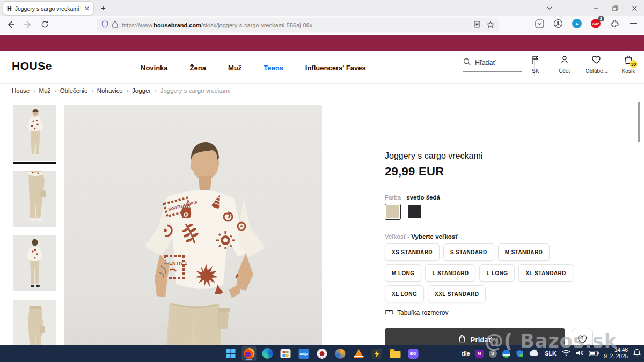 The height and width of the screenshot is (362, 644). Describe the element at coordinates (115, 25) in the screenshot. I see `lock-icon` at that location.